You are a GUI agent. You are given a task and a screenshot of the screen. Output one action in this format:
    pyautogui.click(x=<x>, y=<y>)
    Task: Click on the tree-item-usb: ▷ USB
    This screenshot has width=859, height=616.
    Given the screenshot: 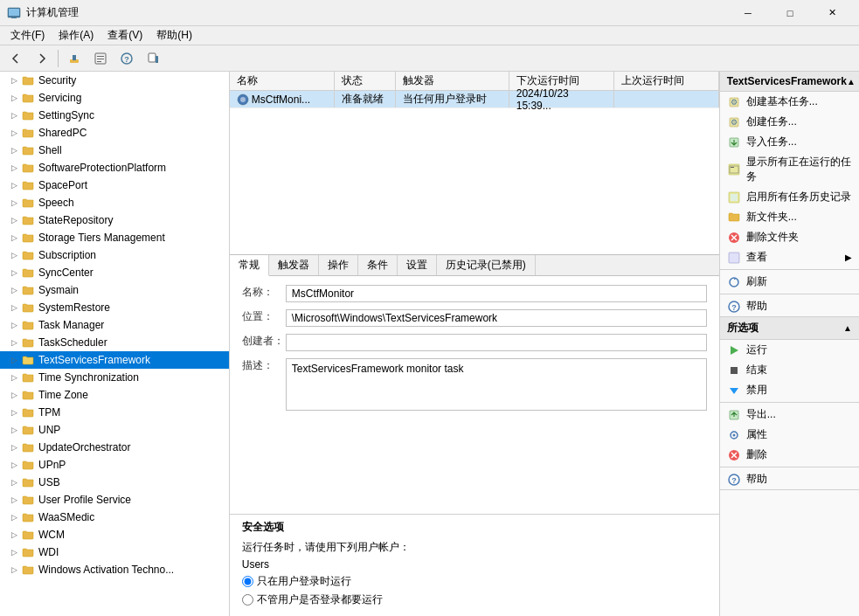 What is the action you would take?
    pyautogui.click(x=114, y=482)
    